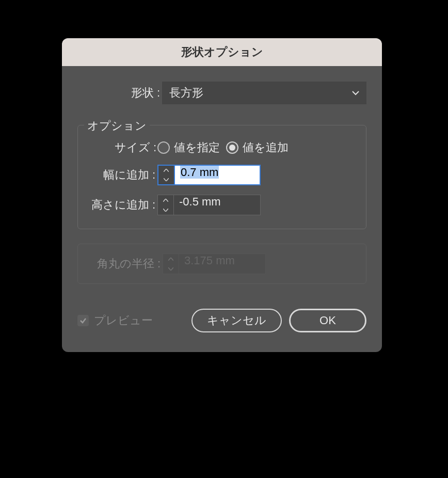 Image resolution: width=448 pixels, height=478 pixels. Describe the element at coordinates (217, 205) in the screenshot. I see `height-row: 高さに追加 : -0.5 mm` at that location.